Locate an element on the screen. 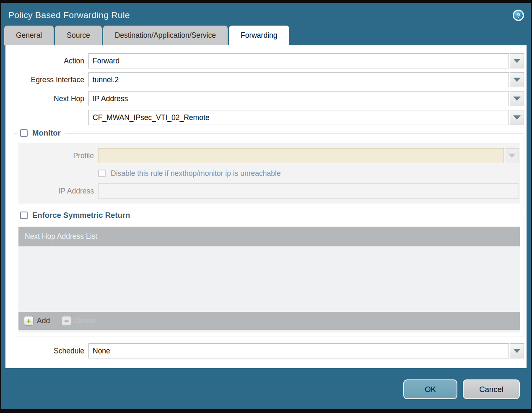 This screenshot has height=413, width=532. monitor-profile-row: Profile is located at coordinates (269, 156).